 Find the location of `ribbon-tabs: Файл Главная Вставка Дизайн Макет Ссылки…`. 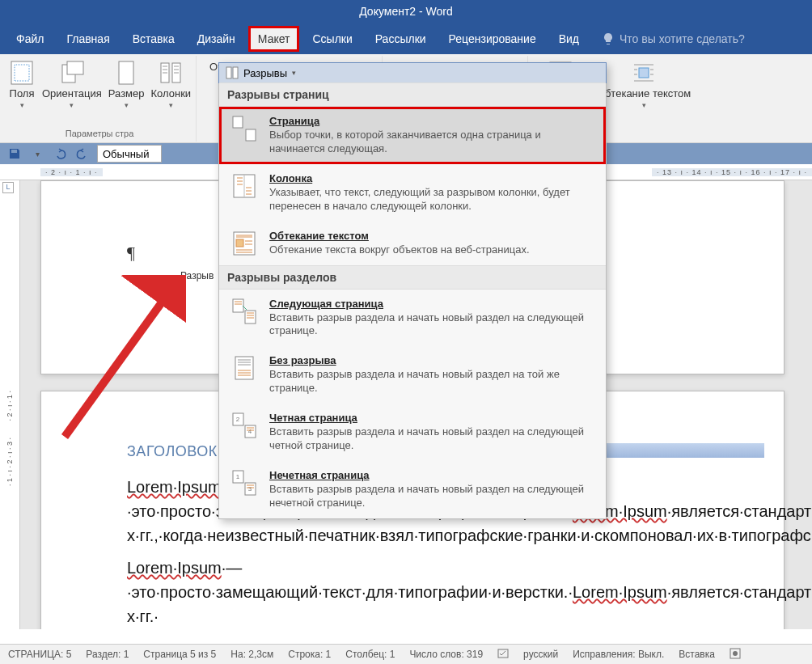

ribbon-tabs: Файл Главная Вставка Дизайн Макет Ссылки… is located at coordinates (406, 39).